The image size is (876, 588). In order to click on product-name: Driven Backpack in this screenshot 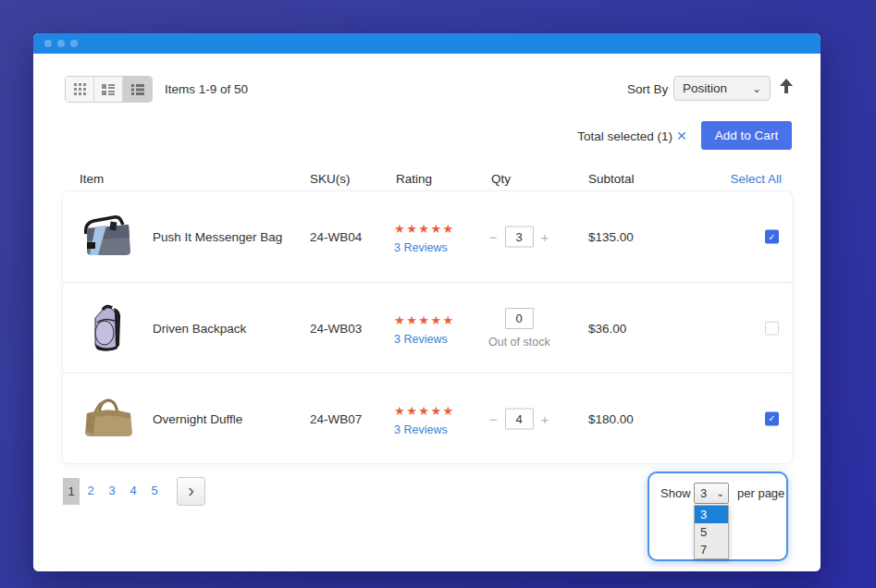, I will do `click(200, 327)`.